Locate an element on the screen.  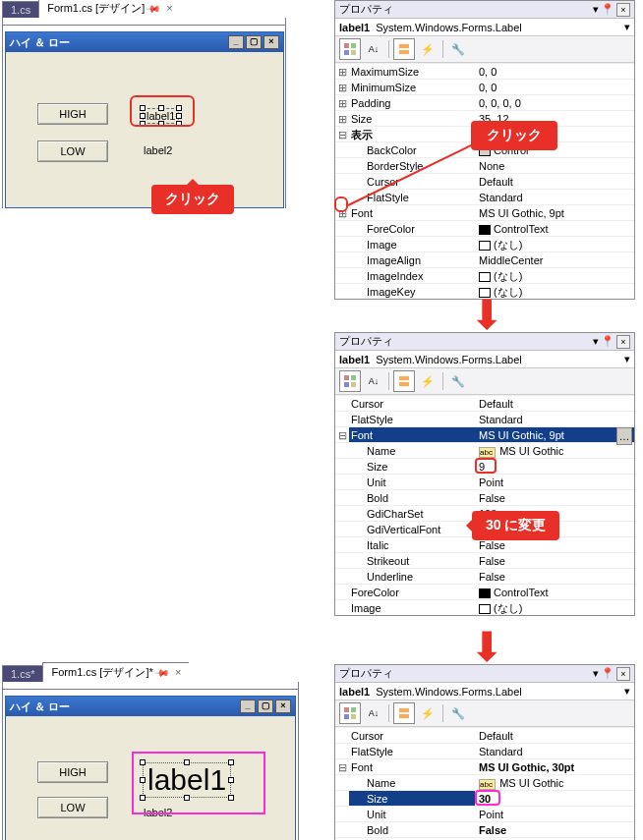
property-value: MiddleCenter is located at coordinates (555, 259).